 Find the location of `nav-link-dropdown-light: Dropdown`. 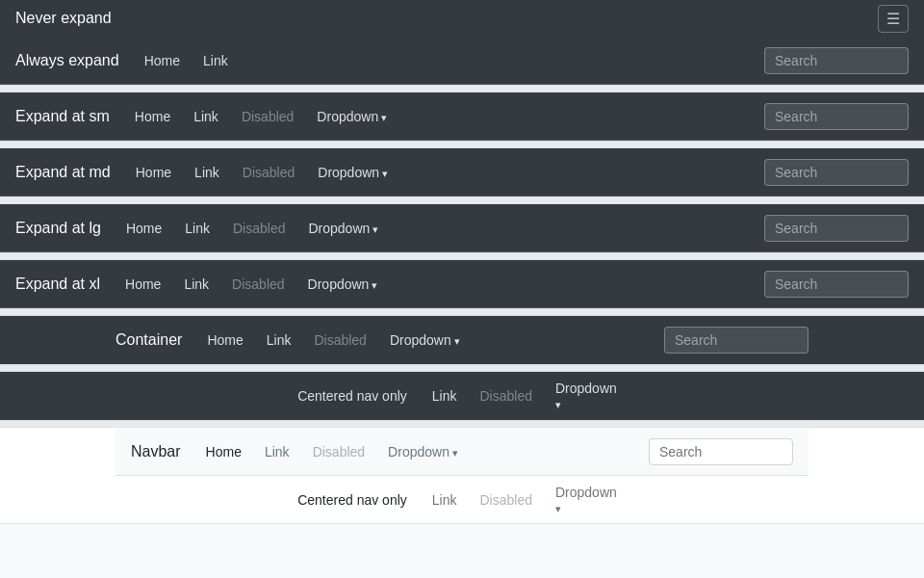

nav-link-dropdown-light: Dropdown is located at coordinates (424, 452).